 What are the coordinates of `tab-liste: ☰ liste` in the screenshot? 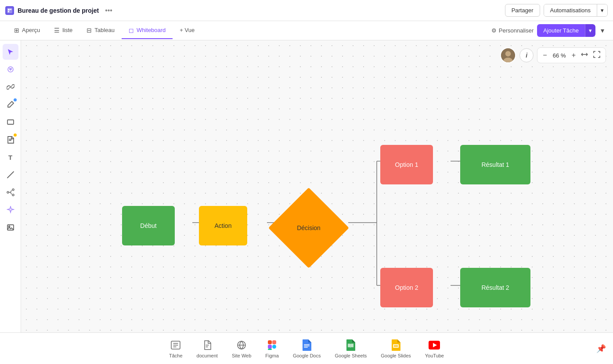 It's located at (63, 31).